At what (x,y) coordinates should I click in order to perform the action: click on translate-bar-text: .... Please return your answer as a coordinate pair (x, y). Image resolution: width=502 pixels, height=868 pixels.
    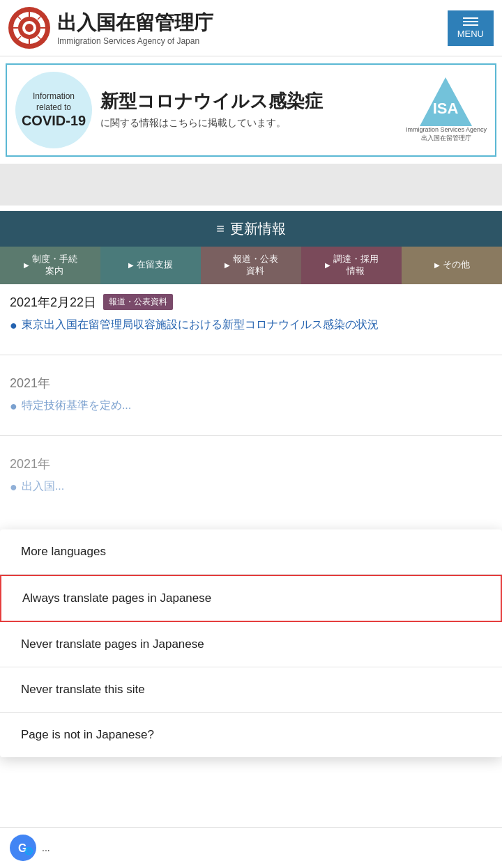
    Looking at the image, I should click on (46, 848).